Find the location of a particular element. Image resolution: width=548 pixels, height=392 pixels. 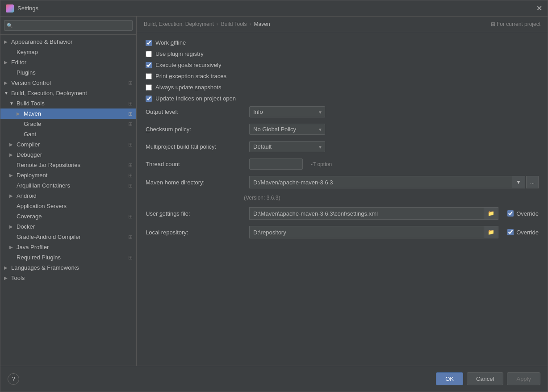

sidebar-item-maven: ▶ Maven ⊞ is located at coordinates (68, 113).